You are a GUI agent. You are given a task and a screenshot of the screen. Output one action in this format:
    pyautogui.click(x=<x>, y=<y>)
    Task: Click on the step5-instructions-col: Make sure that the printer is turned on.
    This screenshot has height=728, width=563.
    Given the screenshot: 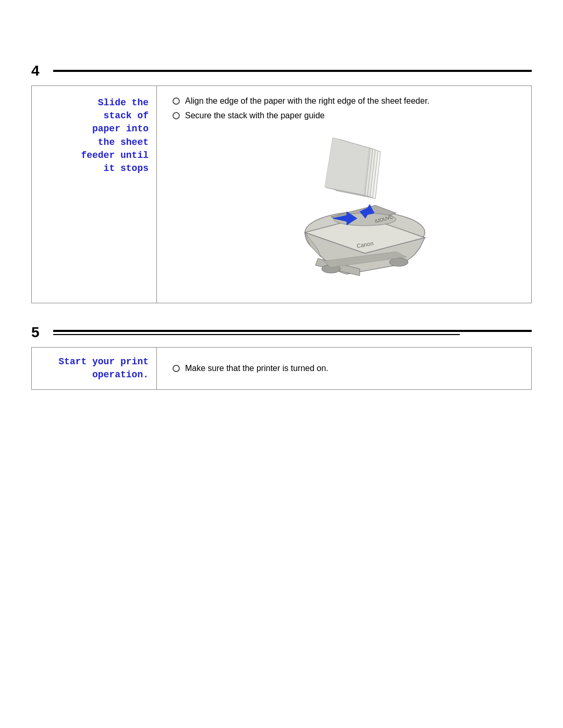 What is the action you would take?
    pyautogui.click(x=344, y=368)
    